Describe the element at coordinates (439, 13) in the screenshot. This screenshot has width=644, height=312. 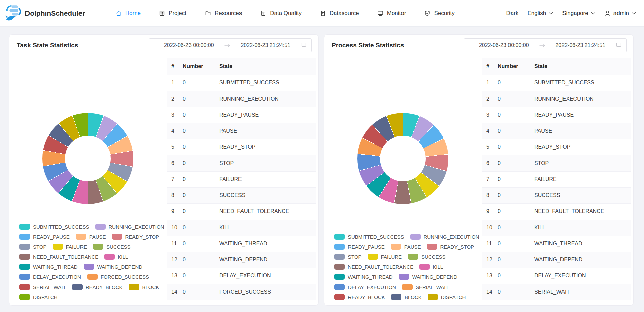
I see `nav-item-security: Security` at that location.